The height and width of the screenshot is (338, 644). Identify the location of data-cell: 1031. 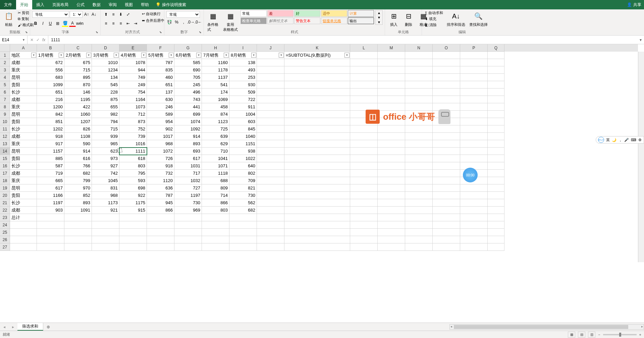
(188, 166).